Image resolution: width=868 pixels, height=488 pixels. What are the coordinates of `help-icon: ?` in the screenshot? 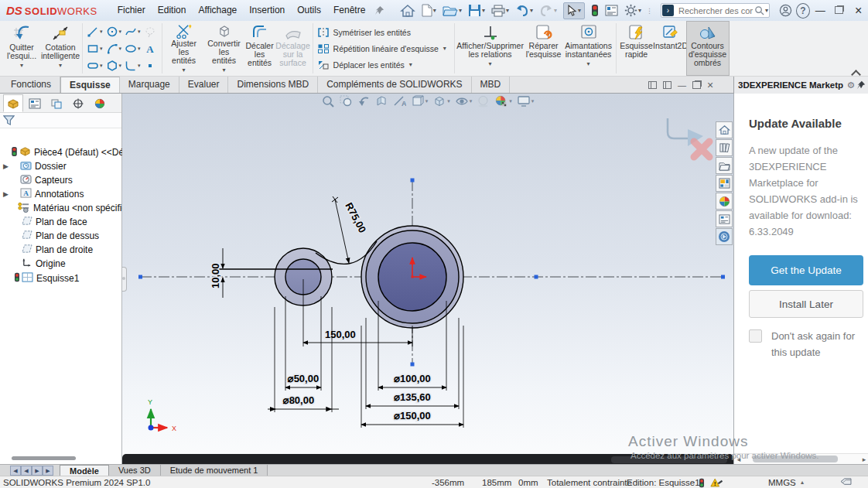 It's located at (803, 11).